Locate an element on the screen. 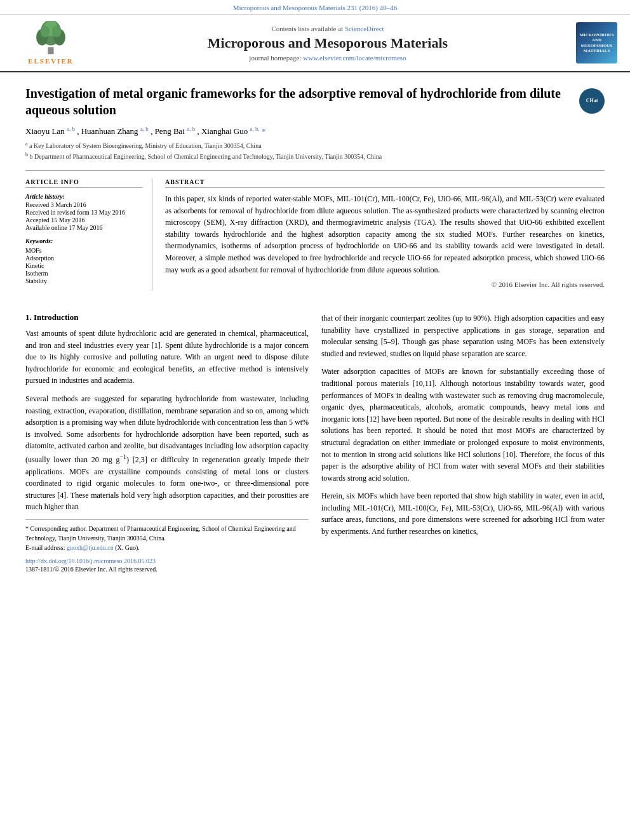  elsevier-tree-icon is located at coordinates (51, 38).